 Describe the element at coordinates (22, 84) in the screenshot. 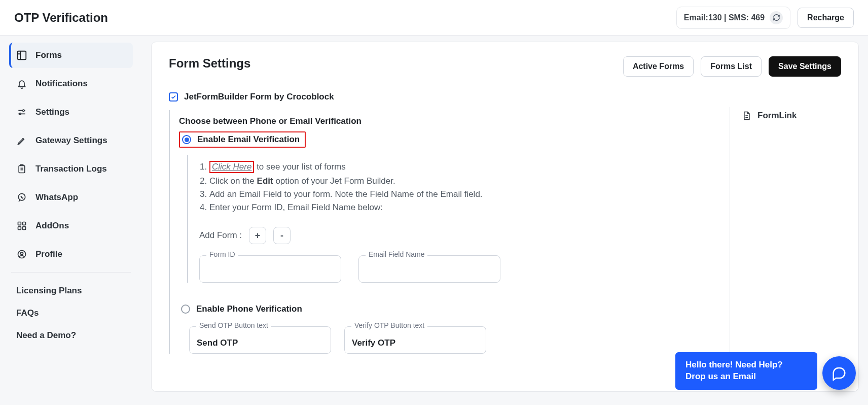

I see `bell-icon` at that location.